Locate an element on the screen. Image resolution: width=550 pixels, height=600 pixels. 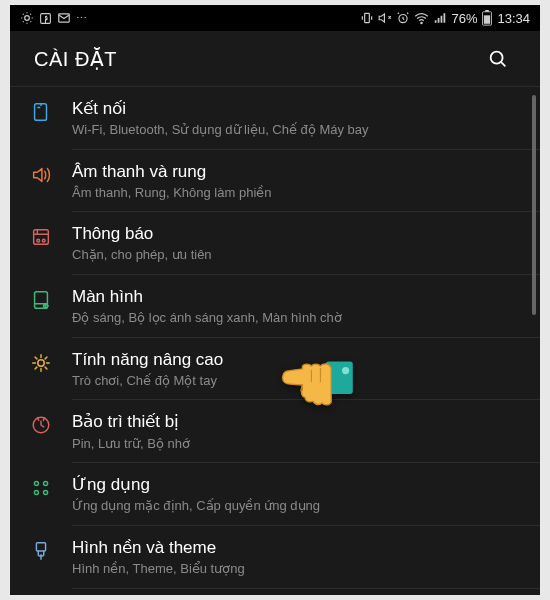
settings-item-sub: Pin, Lưu trữ, Bộ nhớ is located at coordinates (299, 444).